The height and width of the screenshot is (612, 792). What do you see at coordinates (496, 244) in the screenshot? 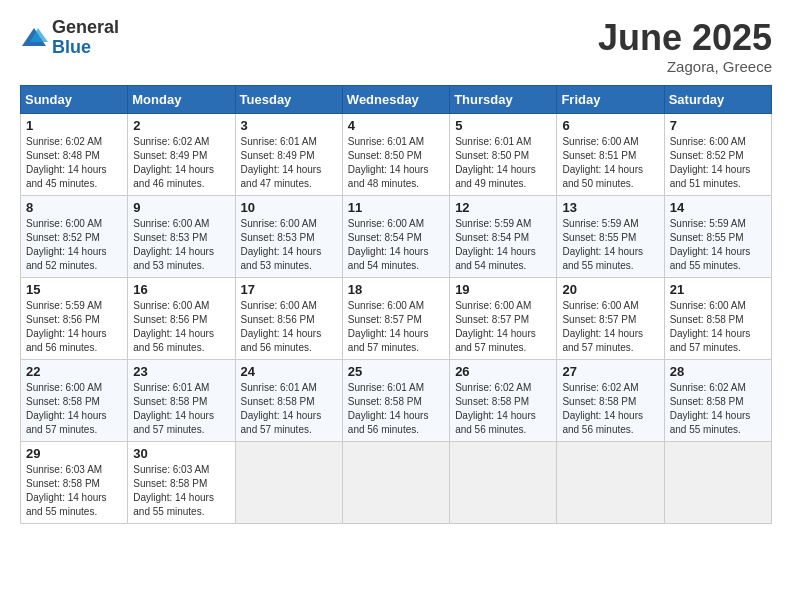
I see `day-info: Sunrise: 5:59 AMSunset: 8:54 PMDaylight:…` at bounding box center [496, 244].